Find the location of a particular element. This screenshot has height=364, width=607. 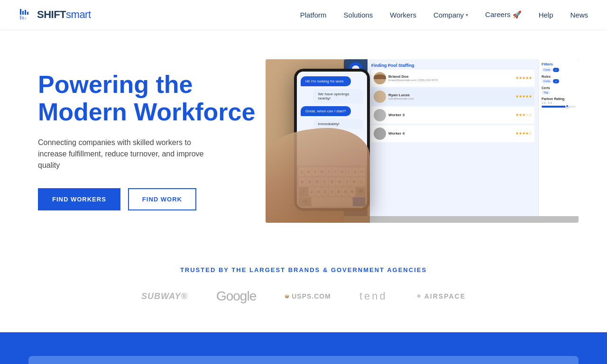

brands-row: SUBWAY® Google 📦 USPS.COM tend ✦ AIRSPAC… is located at coordinates (304, 296).